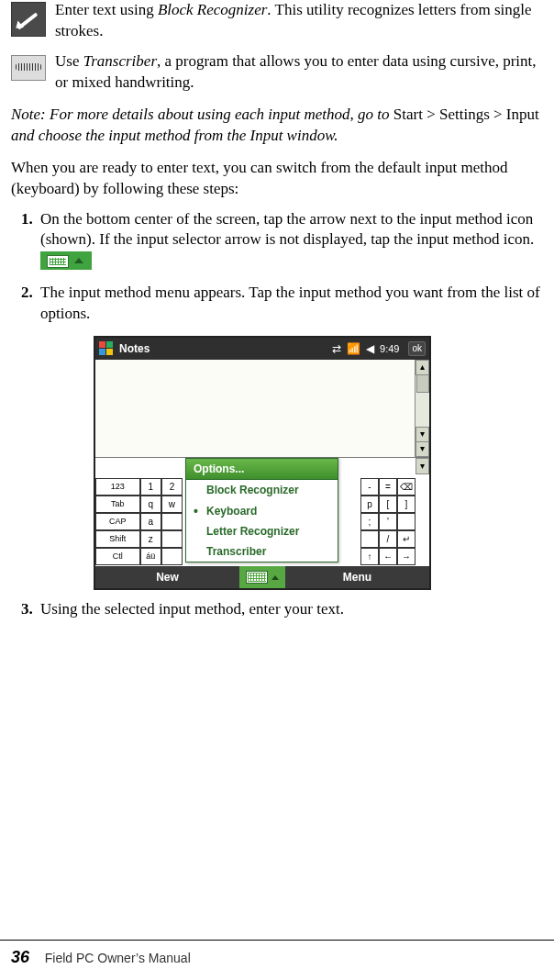  I want to click on sip-area: ▾ 12312 Tabqw CAPa Shiftz Ctláü -=⌫ p[] …, so click(262, 512).